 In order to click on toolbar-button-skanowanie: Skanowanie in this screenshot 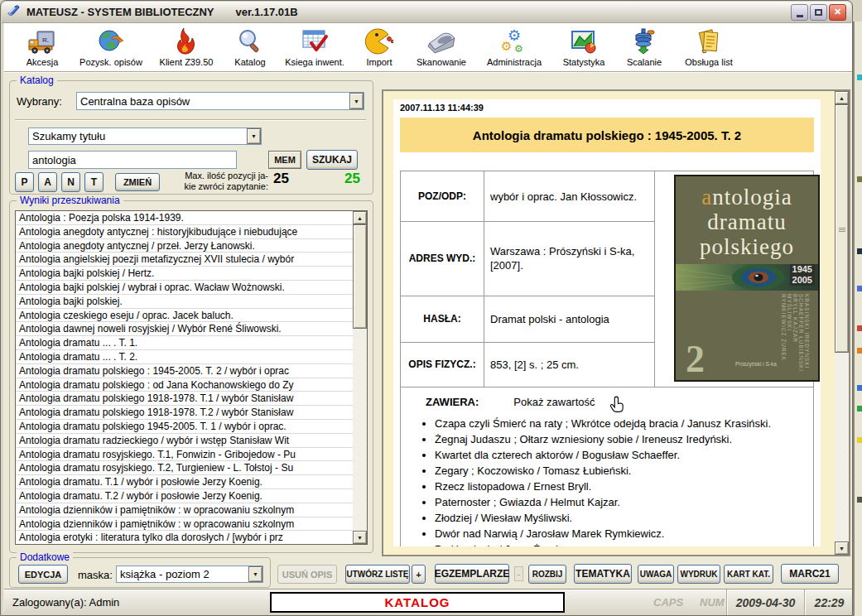, I will do `click(441, 48)`.